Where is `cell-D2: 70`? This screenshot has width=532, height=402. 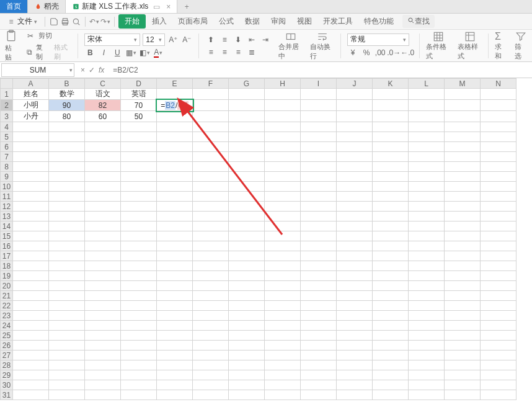
cell-D2: 70 is located at coordinates (139, 105).